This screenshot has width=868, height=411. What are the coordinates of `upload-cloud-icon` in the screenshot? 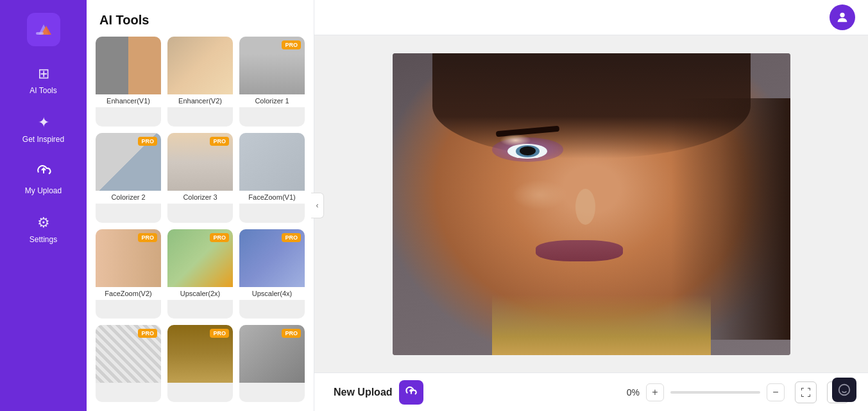 It's located at (44, 173).